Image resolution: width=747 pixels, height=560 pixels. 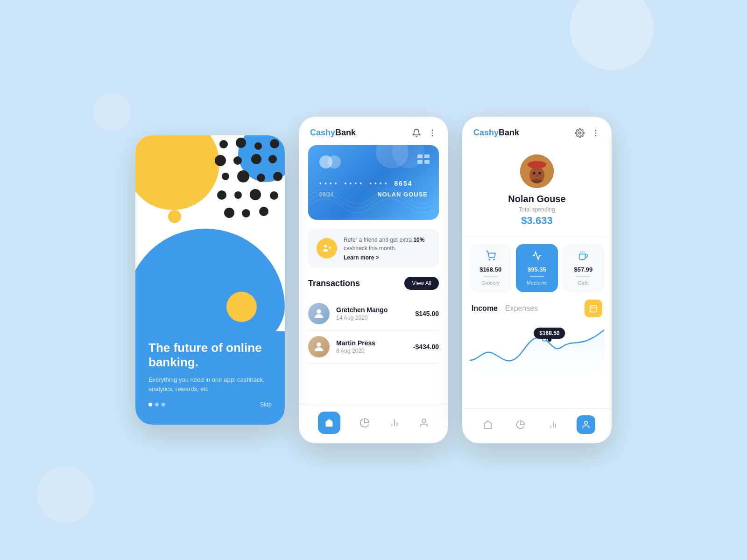 What do you see at coordinates (521, 308) in the screenshot?
I see `expenses-tab-button: Expenses` at bounding box center [521, 308].